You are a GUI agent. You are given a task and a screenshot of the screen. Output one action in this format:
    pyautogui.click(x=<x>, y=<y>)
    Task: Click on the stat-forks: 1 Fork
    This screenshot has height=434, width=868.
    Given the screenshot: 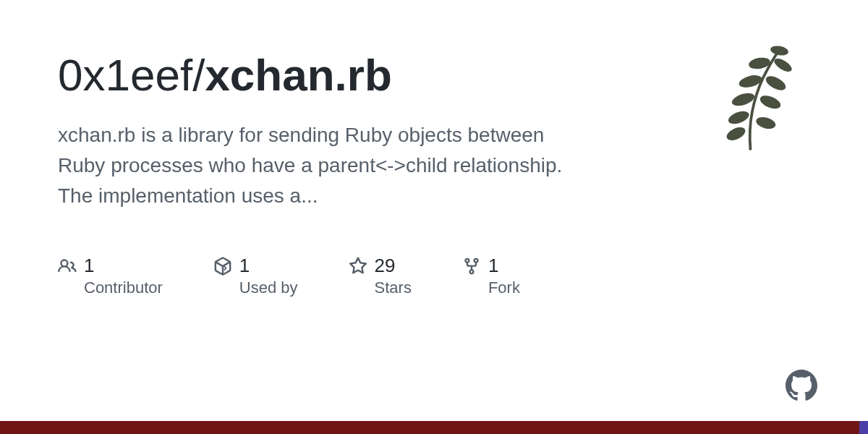 What is the action you would take?
    pyautogui.click(x=491, y=276)
    